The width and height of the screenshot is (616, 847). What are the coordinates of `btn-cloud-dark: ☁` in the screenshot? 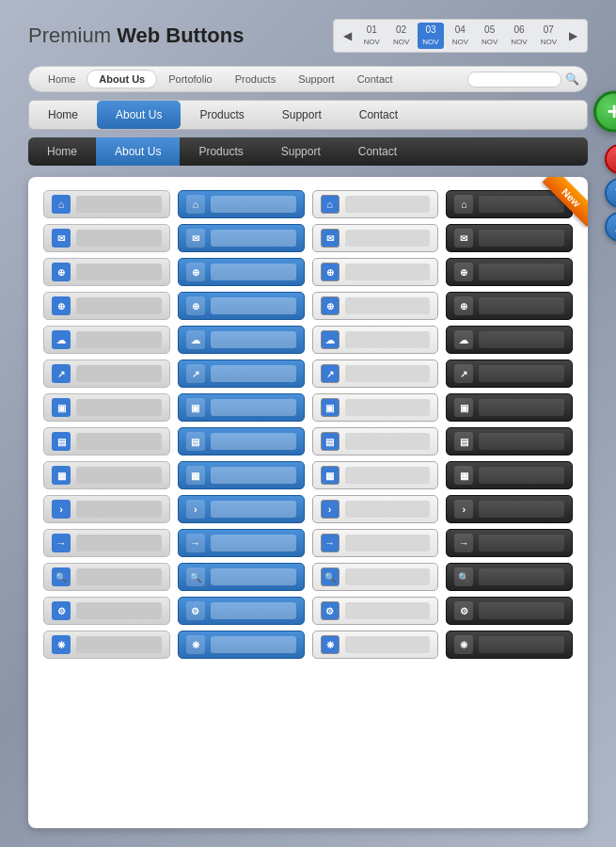 It's located at (510, 340).